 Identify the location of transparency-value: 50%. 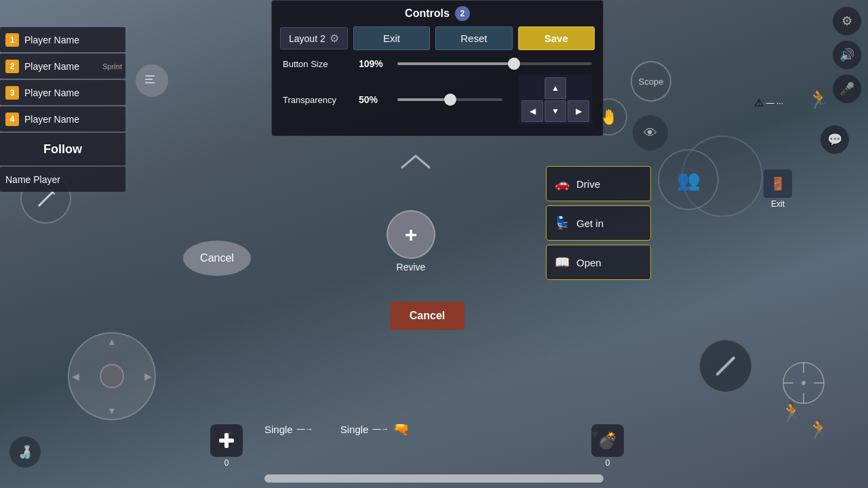
(374, 100).